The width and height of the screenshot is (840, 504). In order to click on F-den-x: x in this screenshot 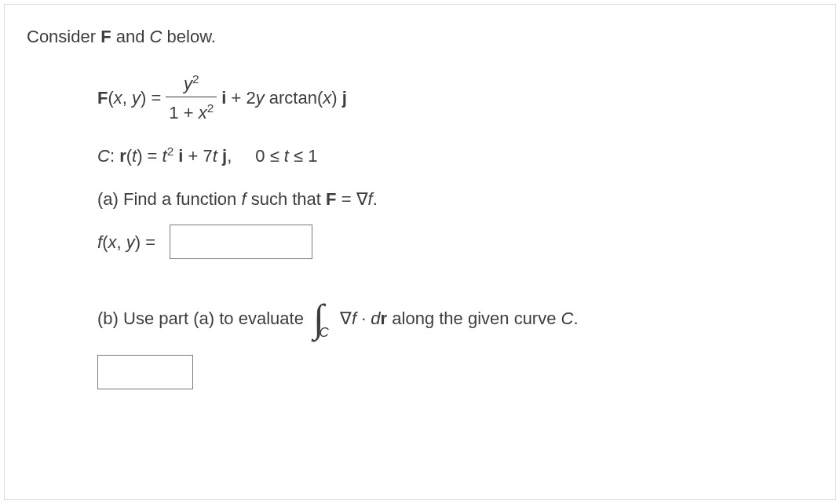, I will do `click(203, 111)`.